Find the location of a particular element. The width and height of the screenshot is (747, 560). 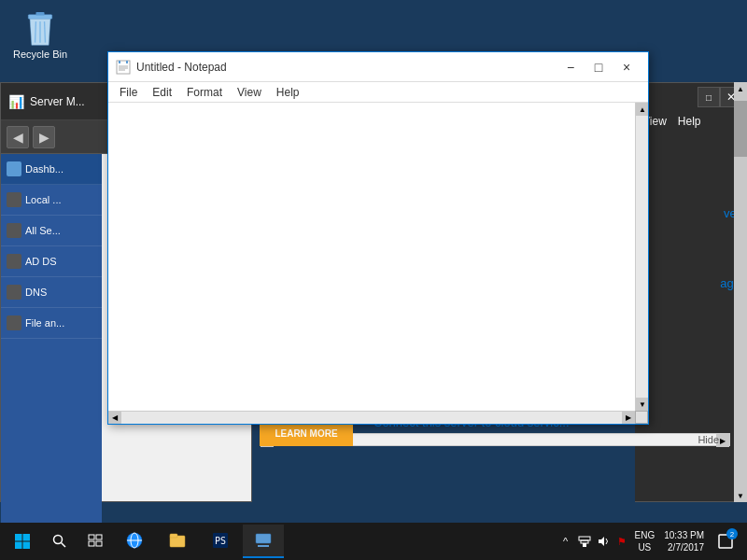

clock-date: 2/7/2017 is located at coordinates (684, 547).